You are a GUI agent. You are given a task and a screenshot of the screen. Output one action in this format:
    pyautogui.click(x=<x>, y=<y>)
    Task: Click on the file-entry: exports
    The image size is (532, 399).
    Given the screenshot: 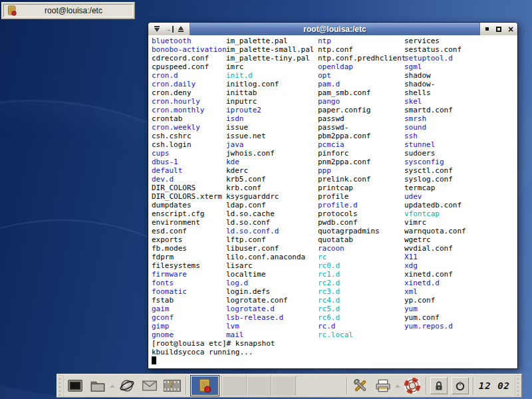 What is the action you would take?
    pyautogui.click(x=189, y=239)
    